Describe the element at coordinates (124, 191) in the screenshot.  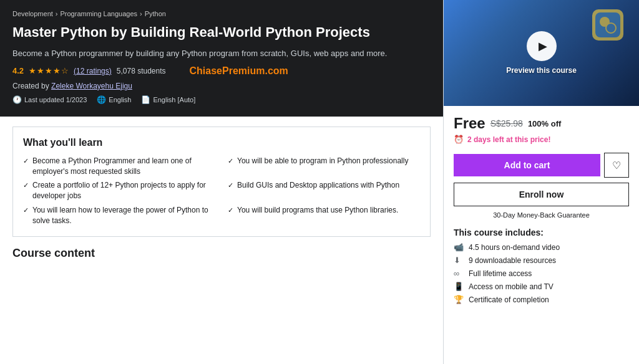
I see `learn-text-2: Create a portfolio of 12+ Python project…` at that location.